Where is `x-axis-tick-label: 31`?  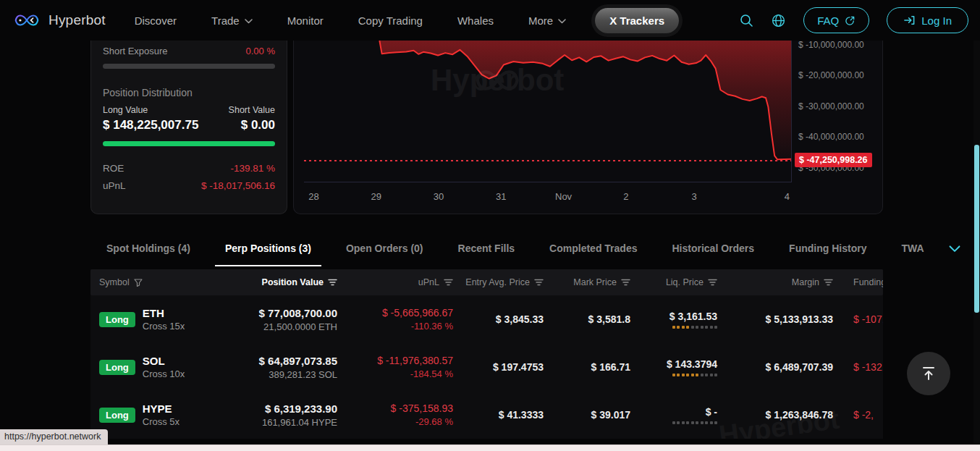 x-axis-tick-label: 31 is located at coordinates (501, 197).